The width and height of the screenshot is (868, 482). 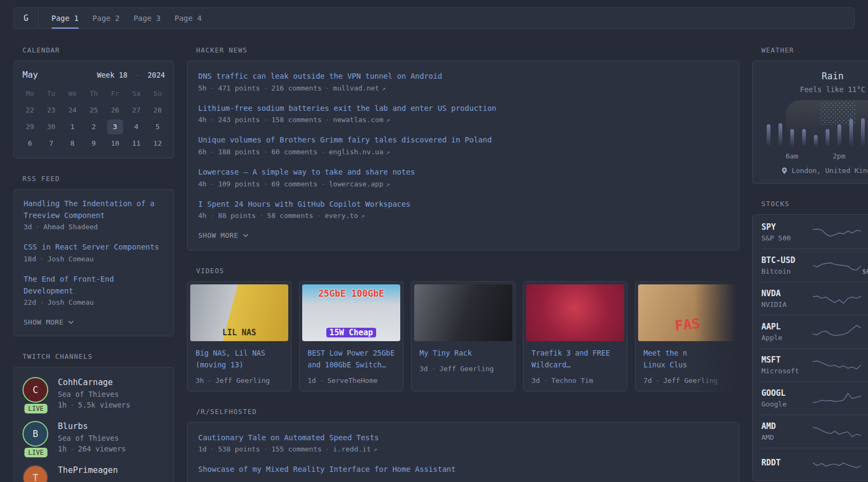 I want to click on stock-row: AMDAMD+2.94%$150.45, so click(x=814, y=431).